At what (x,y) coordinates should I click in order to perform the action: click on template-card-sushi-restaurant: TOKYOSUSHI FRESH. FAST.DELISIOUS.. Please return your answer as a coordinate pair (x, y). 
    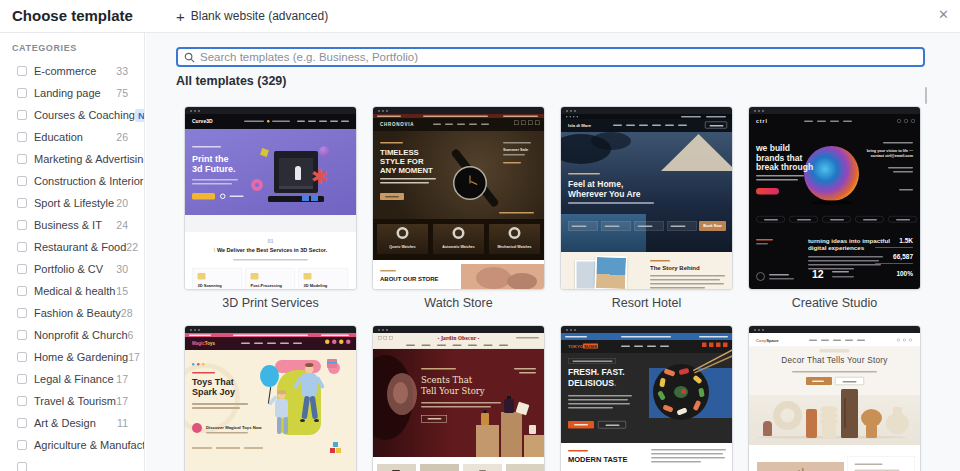
    Looking at the image, I should click on (646, 398).